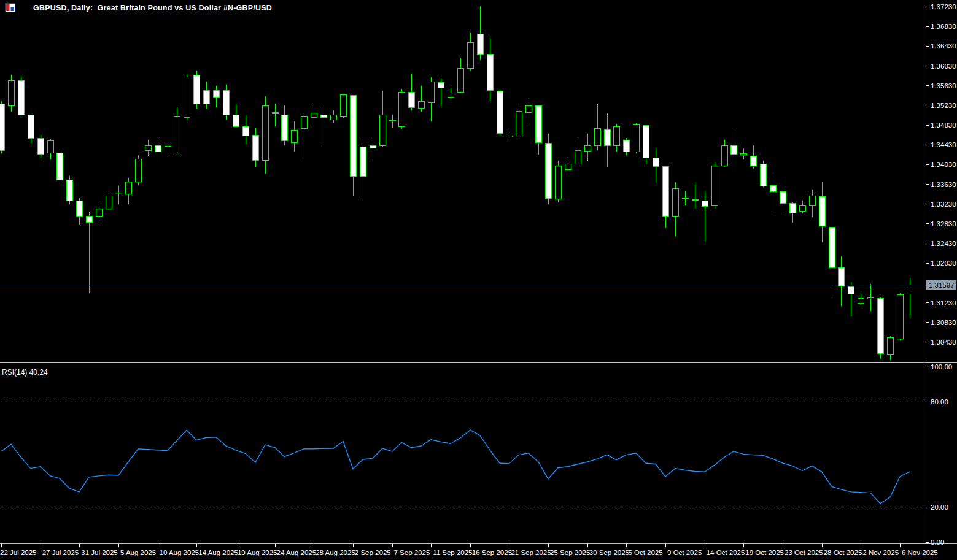 The image size is (957, 560). Describe the element at coordinates (15, 372) in the screenshot. I see `rsi-name: RSI(14)` at that location.